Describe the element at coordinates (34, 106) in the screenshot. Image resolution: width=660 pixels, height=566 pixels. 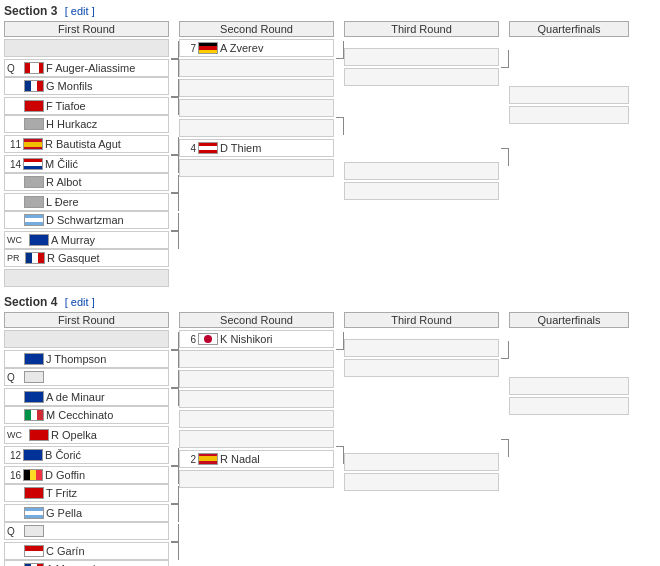
I see `flag-us-tiafoe` at that location.